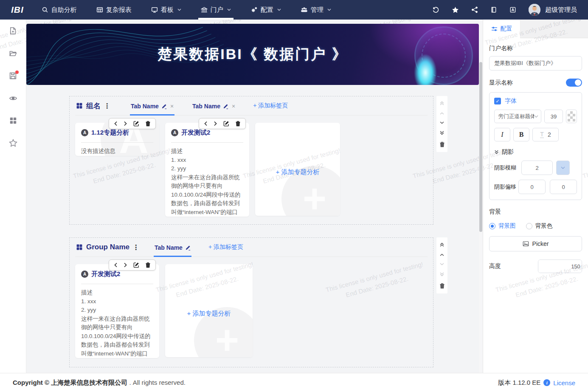 This screenshot has height=392, width=588. What do you see at coordinates (508, 168) in the screenshot?
I see `shadow-blur-label: 阴影模糊` at bounding box center [508, 168].